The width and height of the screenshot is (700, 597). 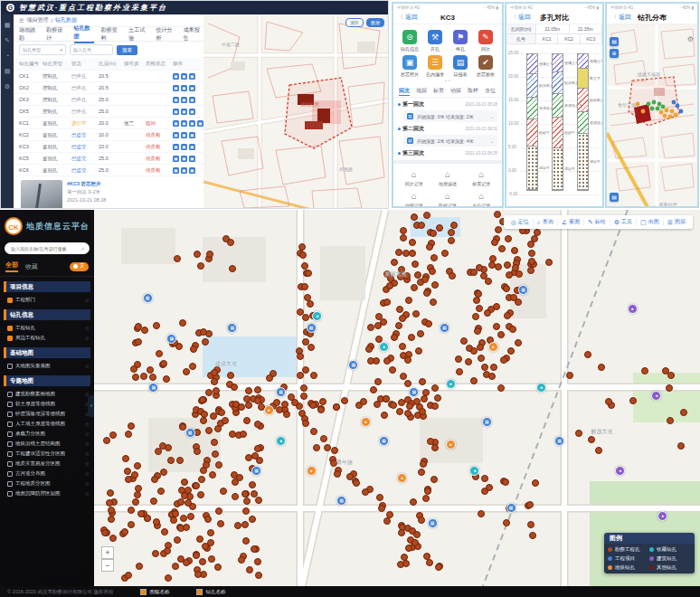 What do you see at coordinates (447, 178) in the screenshot?
I see `record-shortcut: ⌂地层描述` at bounding box center [447, 178].